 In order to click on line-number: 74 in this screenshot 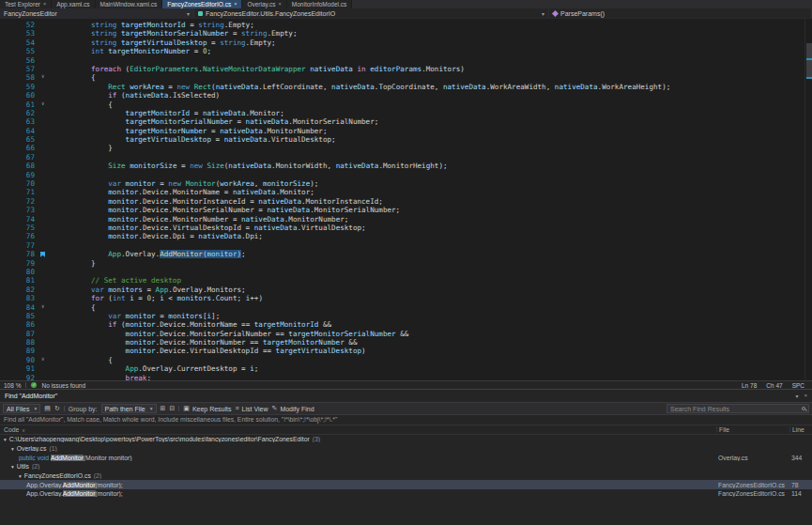, I will do `click(19, 220)`.